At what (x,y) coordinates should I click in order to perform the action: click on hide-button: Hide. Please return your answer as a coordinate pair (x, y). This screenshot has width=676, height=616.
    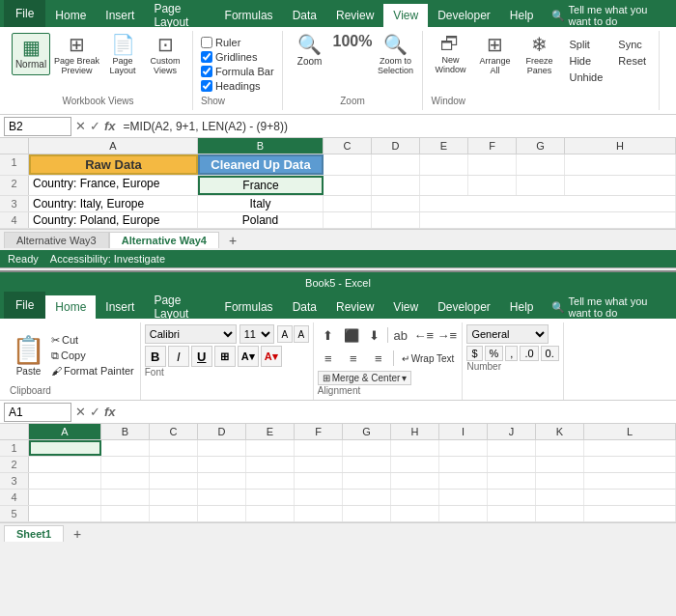
    Looking at the image, I should click on (585, 61).